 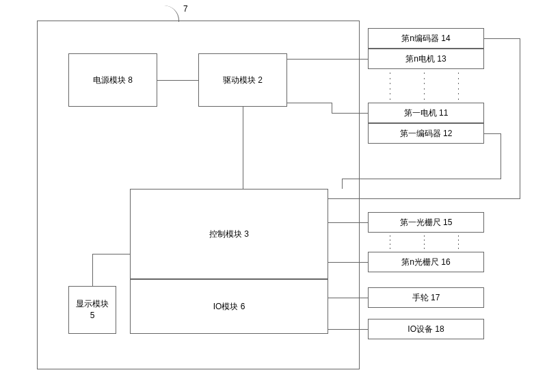 What do you see at coordinates (348, 223) in the screenshot?
I see `line-control-scale1` at bounding box center [348, 223].